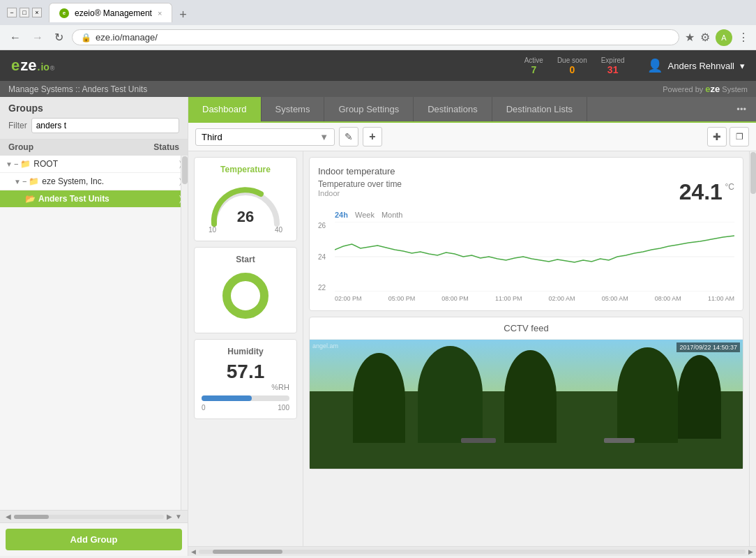 The image size is (756, 558). Describe the element at coordinates (372, 137) in the screenshot. I see `add-widget-button: +` at that location.